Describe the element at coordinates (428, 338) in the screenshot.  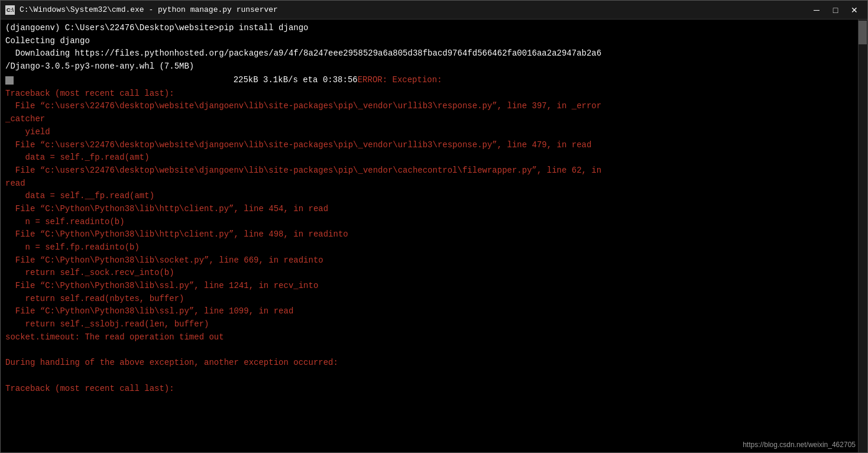
I see `line-25: socket.timeout: The read operation timed…` at that location.